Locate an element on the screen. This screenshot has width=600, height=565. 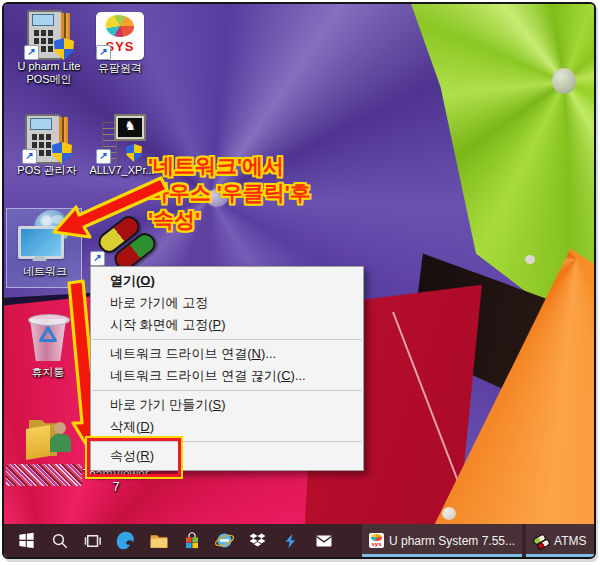
desktop-icon-recycle-bin: 휴지통 is located at coordinates (48, 344).